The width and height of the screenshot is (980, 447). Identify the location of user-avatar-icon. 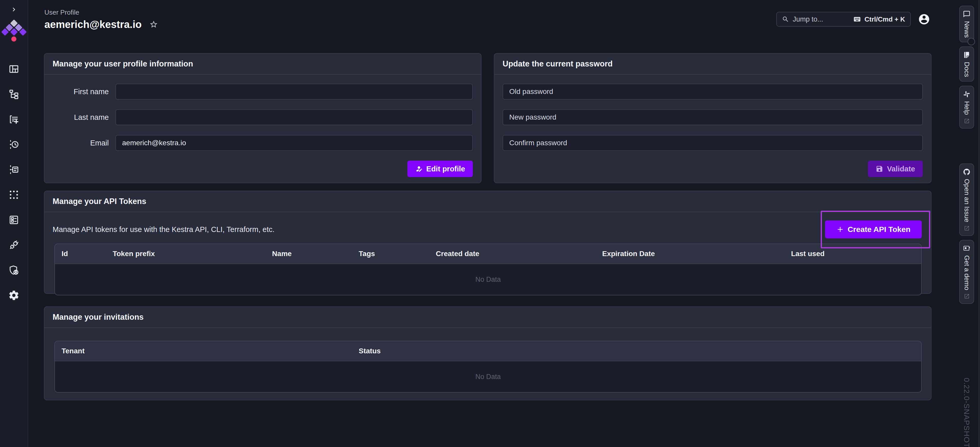
(924, 19).